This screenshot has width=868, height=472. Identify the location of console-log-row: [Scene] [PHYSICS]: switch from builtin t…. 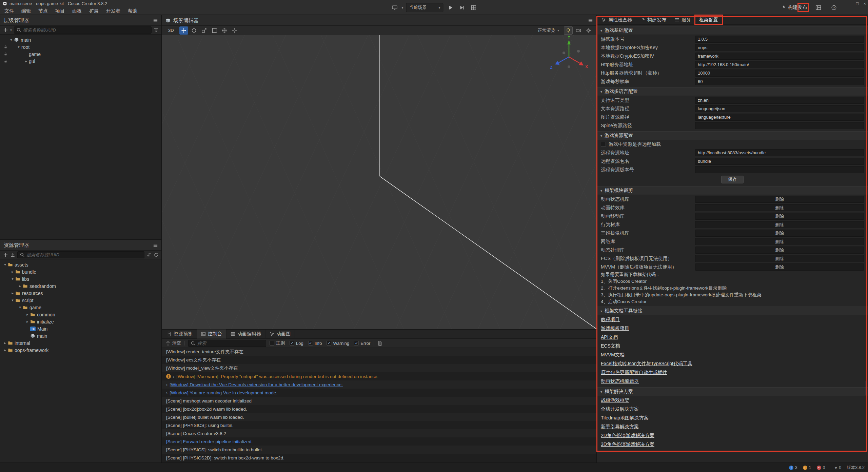
(379, 450).